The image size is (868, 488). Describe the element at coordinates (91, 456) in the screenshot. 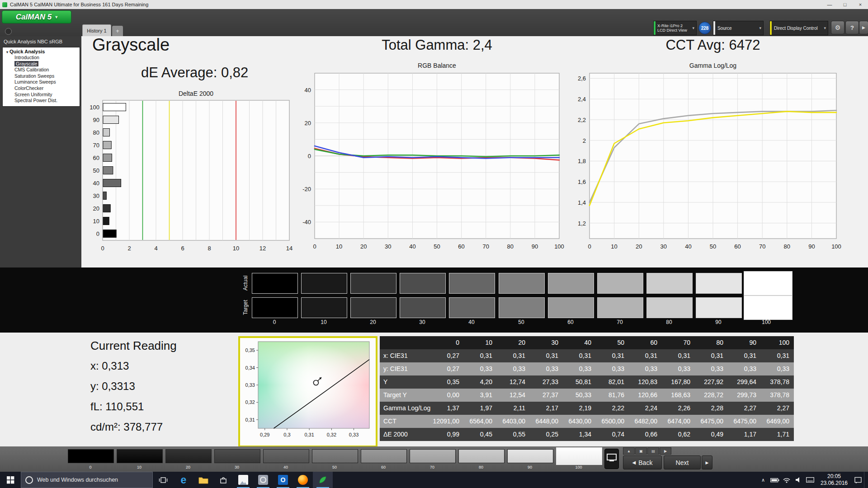

I see `pattern-level-0-button` at that location.